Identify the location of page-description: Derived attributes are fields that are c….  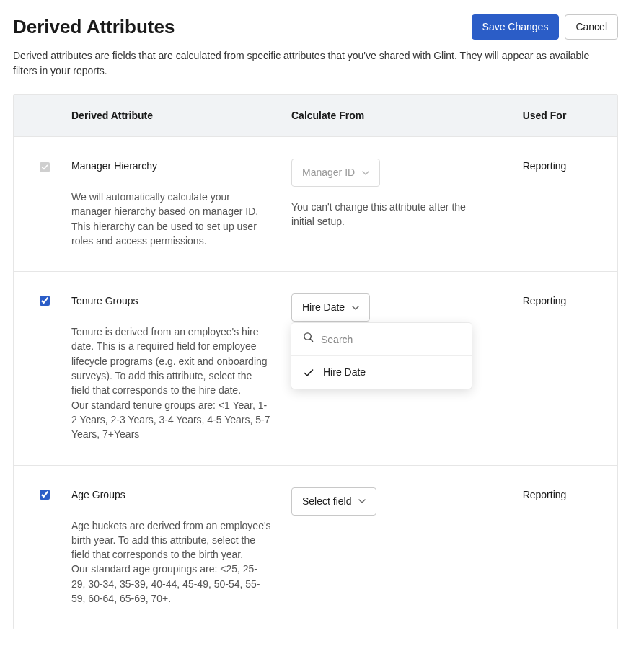
(314, 63).